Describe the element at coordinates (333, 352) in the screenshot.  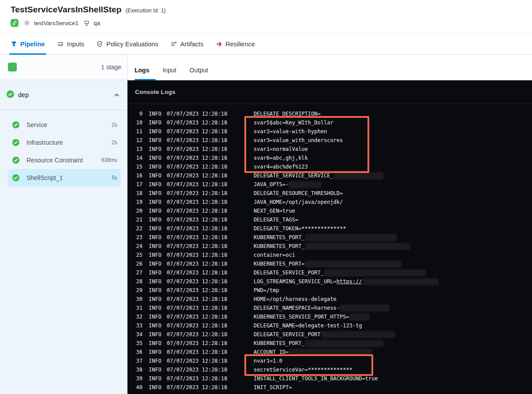
I see `log-line: 36INFO07/07/2023 12:28:18ACCOUNT_ID=` at that location.